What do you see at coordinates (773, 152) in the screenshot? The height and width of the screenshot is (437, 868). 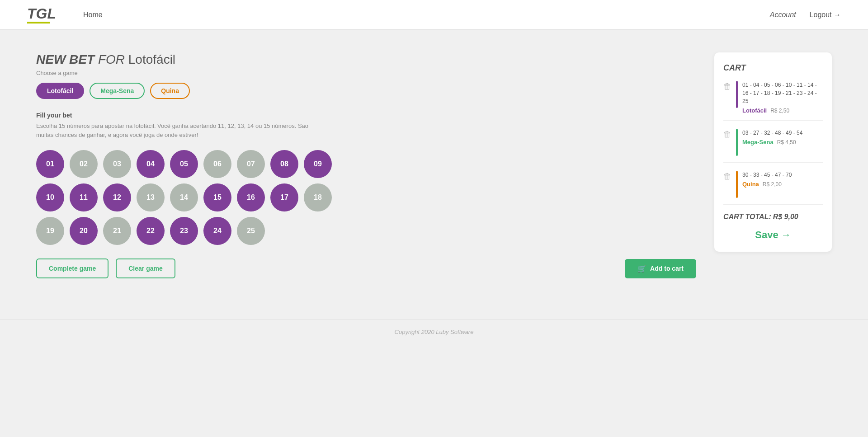 I see `cart-container: CART 🗑 01 - 04 - 05 - 06 - 10 - 11 - 14 …` at bounding box center [773, 152].